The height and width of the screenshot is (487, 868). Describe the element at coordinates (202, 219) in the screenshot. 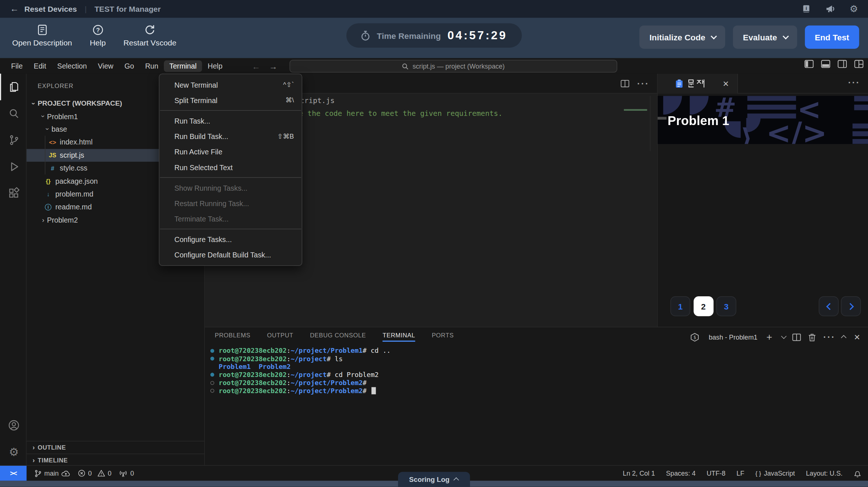

I see `menu-item-label: Terminate Task...` at that location.